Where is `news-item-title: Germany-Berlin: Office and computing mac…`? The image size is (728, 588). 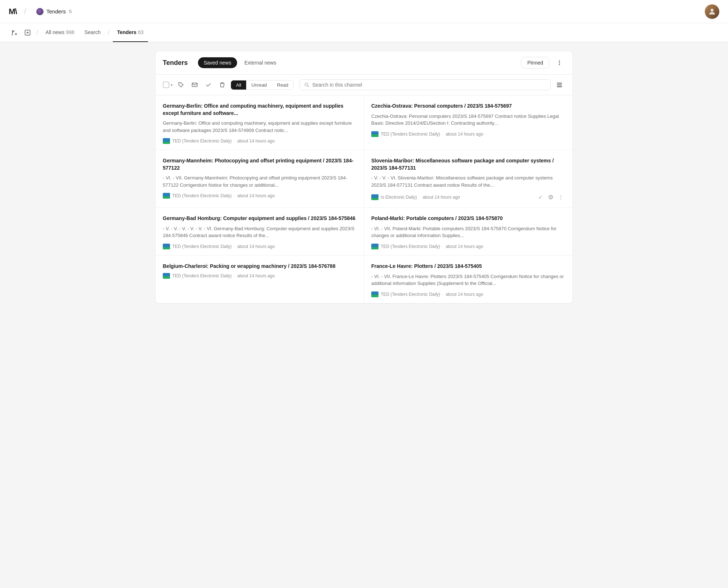
news-item-title: Germany-Berlin: Office and computing mac… is located at coordinates (260, 109).